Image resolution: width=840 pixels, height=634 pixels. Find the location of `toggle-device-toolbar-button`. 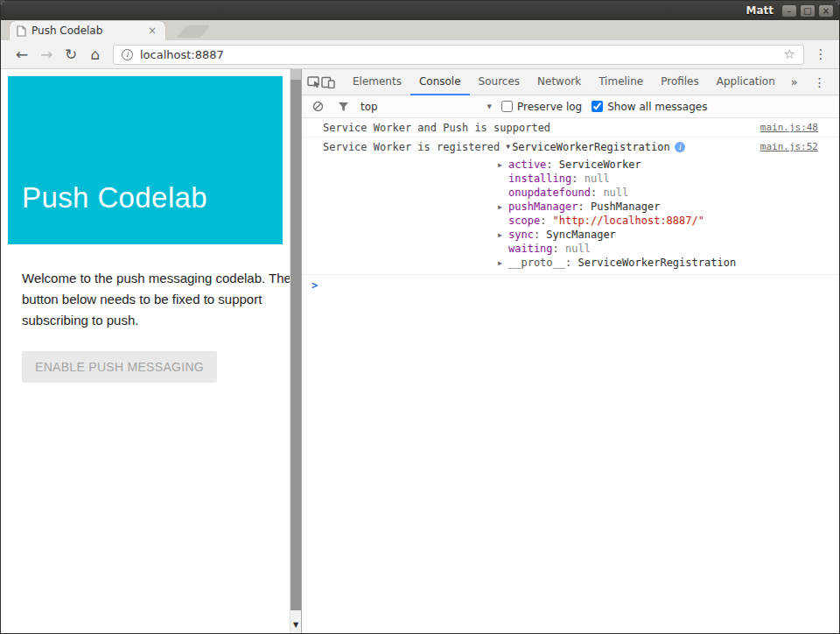

toggle-device-toolbar-button is located at coordinates (328, 82).